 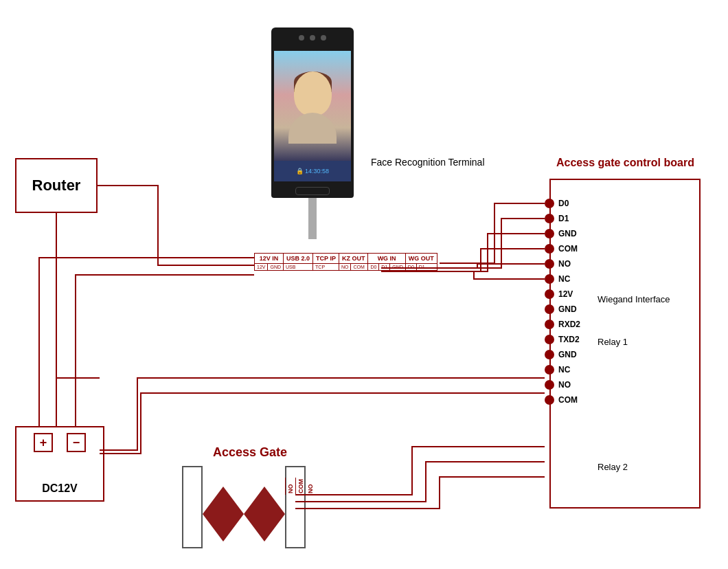 I want to click on terminal-face-display, so click(x=312, y=106).